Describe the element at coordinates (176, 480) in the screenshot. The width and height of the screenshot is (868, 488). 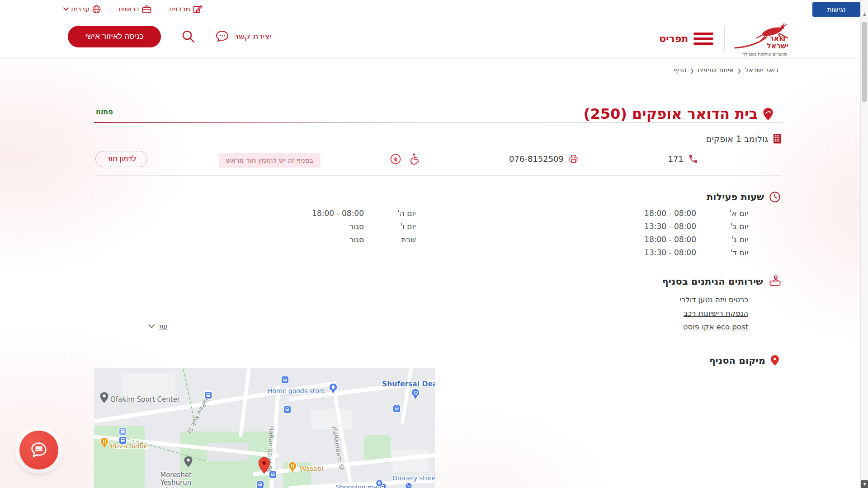
I see `poi-label-school: Moreshet Yeshurun School` at that location.